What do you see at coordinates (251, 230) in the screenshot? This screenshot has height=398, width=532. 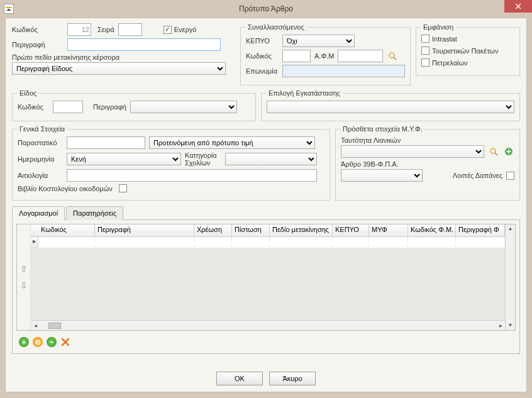 I see `col-credit: Πίστωση` at bounding box center [251, 230].